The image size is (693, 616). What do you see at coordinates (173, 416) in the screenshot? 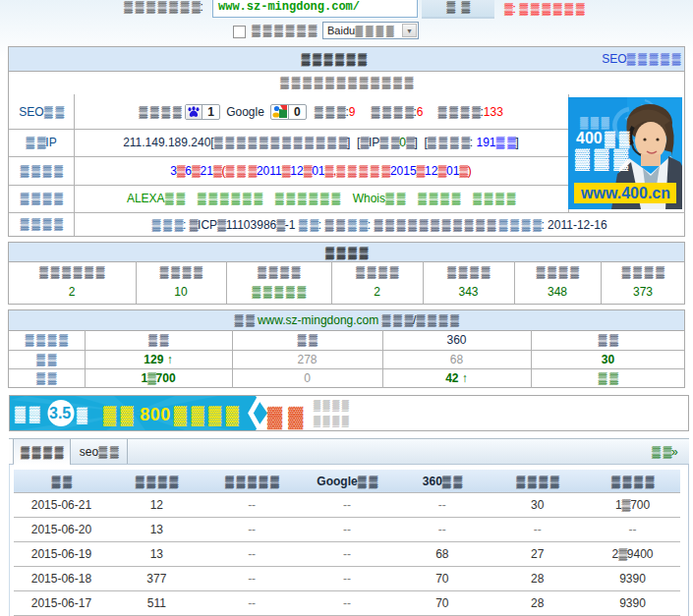
I see `svg-text: ▓▓800▓▓▓▓` at bounding box center [173, 416].